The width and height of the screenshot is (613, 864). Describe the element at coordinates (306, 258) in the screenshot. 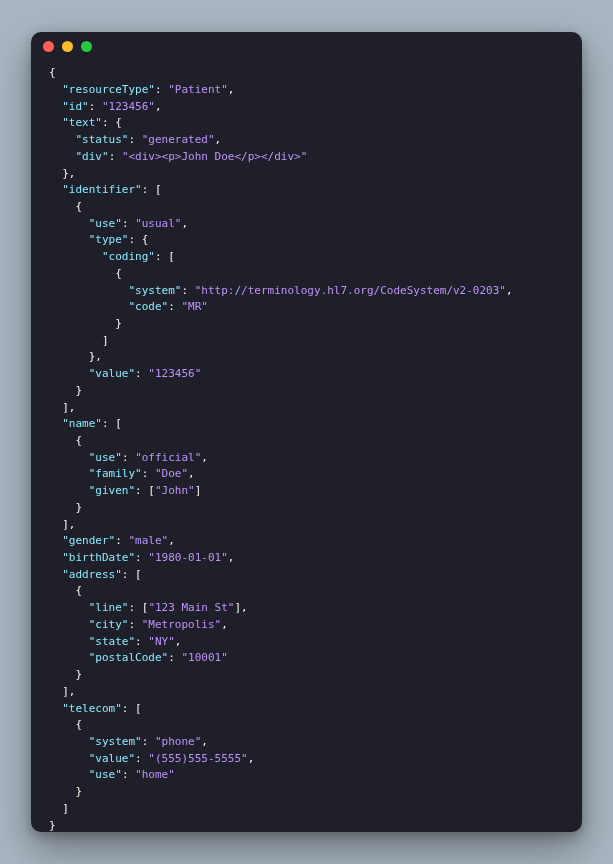

I see `code-line: "coding": [` at that location.